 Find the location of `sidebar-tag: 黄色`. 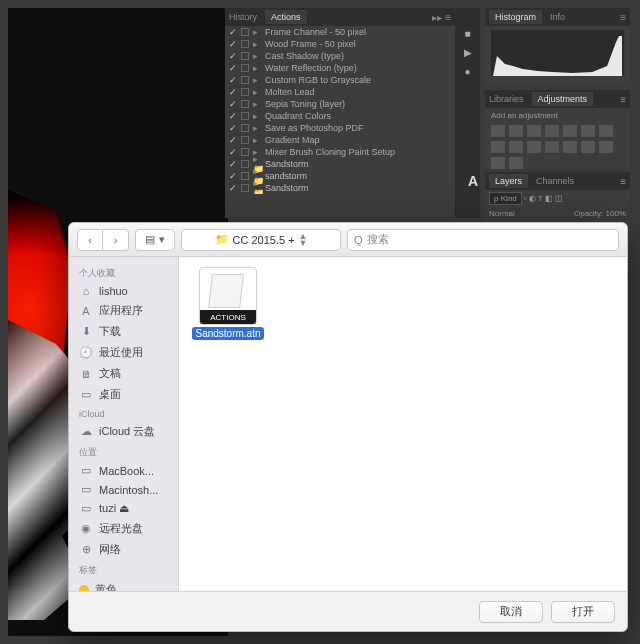

sidebar-tag: 黄色 is located at coordinates (124, 585).